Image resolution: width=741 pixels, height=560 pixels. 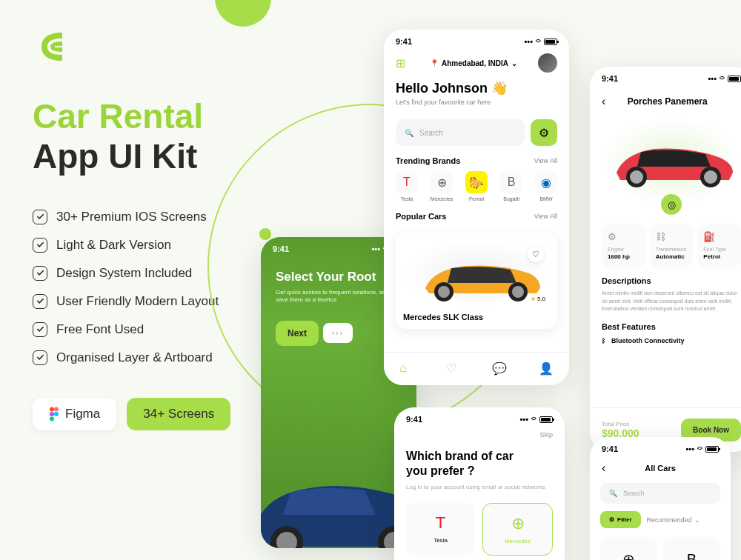 What do you see at coordinates (719, 246) in the screenshot?
I see `spec-fuel: ⛽Fuel TypePetrol` at bounding box center [719, 246].